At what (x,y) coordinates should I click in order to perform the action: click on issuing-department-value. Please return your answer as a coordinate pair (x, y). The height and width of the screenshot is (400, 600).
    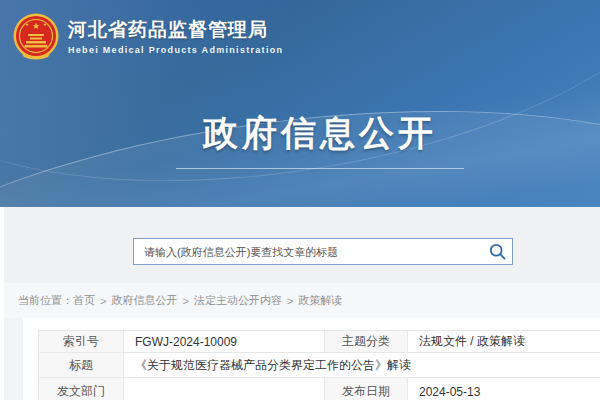
    Looking at the image, I should click on (224, 389).